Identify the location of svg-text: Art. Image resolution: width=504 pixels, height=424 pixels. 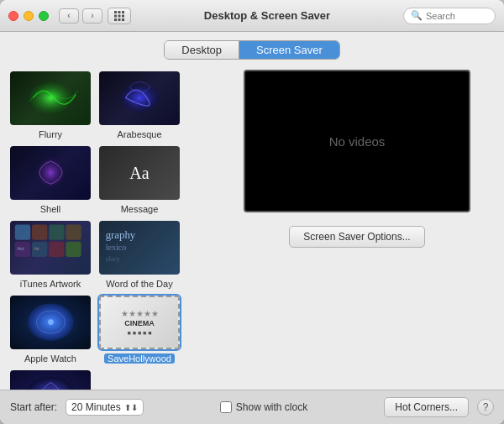
(37, 249).